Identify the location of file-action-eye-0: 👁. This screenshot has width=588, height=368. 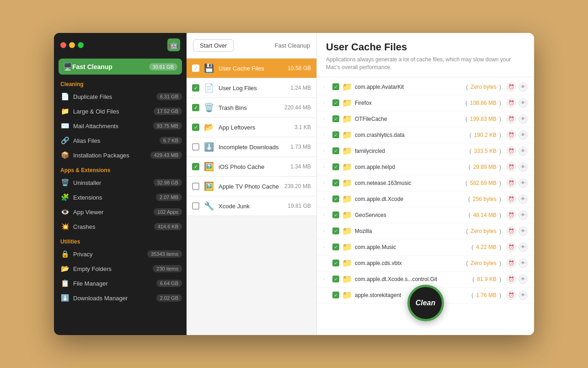
(523, 87).